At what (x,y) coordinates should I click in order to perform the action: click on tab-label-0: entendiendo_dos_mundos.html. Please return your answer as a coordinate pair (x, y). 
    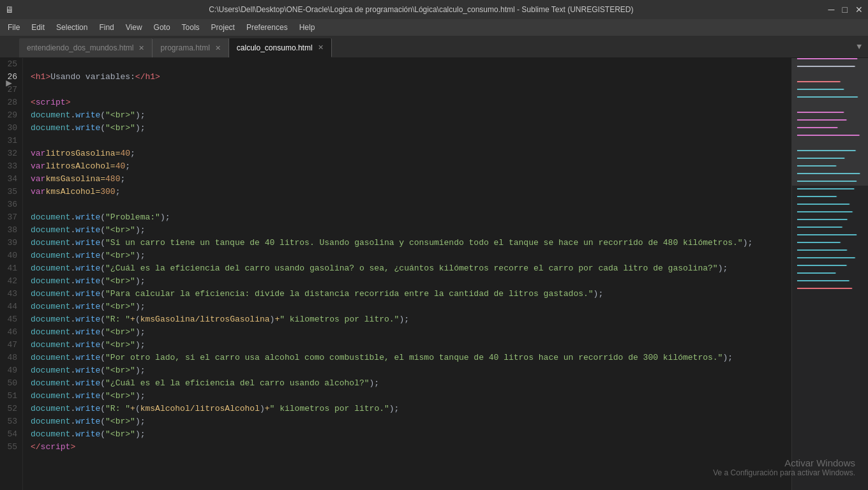
    Looking at the image, I should click on (80, 48).